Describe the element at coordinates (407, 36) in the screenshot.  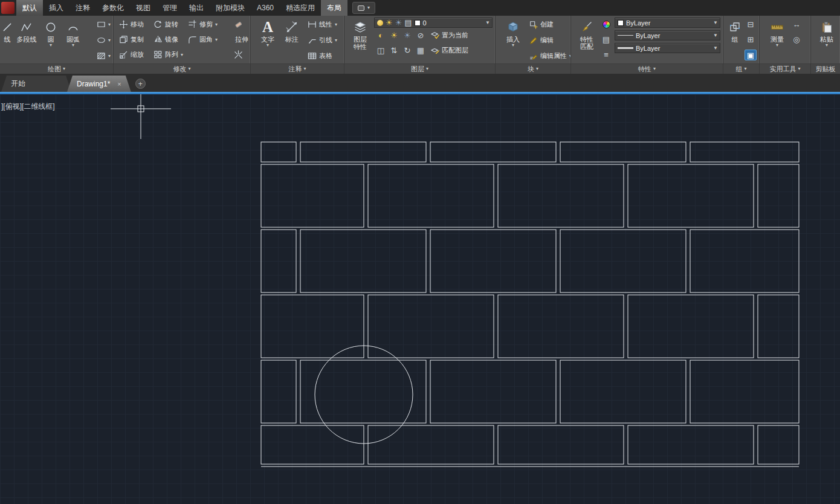
I see `layer-freeze-button: ☀` at that location.